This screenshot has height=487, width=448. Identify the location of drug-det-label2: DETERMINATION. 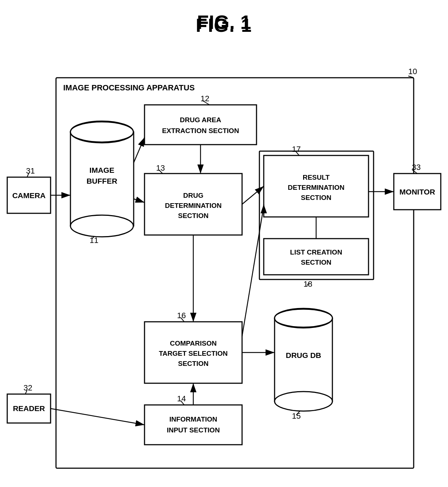
(194, 205).